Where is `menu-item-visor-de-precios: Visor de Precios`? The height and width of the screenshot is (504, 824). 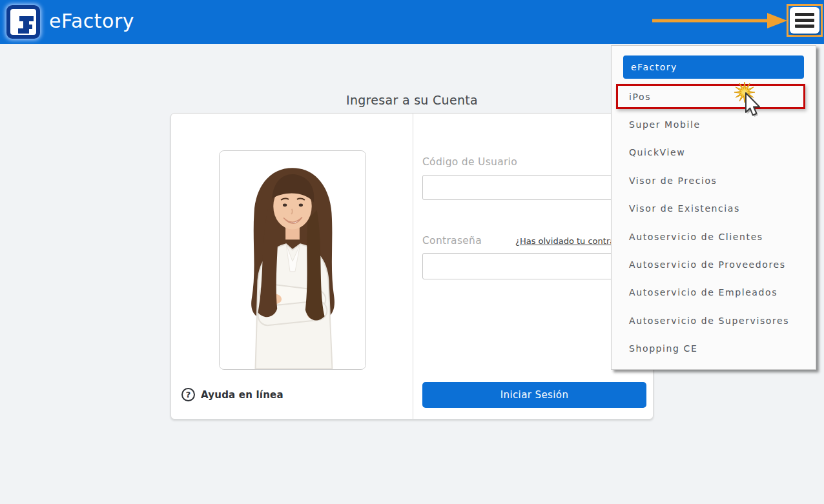
menu-item-visor-de-precios: Visor de Precios is located at coordinates (714, 181).